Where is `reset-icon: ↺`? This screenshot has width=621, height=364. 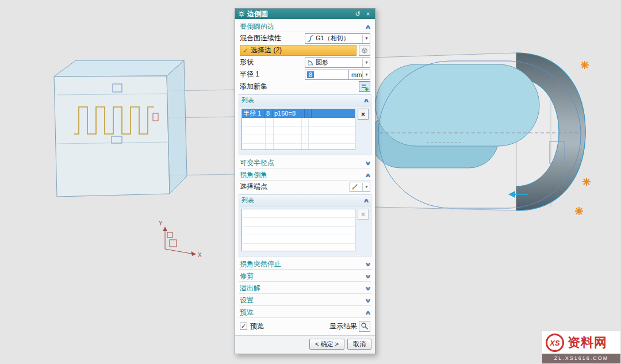 reset-icon: ↺ is located at coordinates (358, 14).